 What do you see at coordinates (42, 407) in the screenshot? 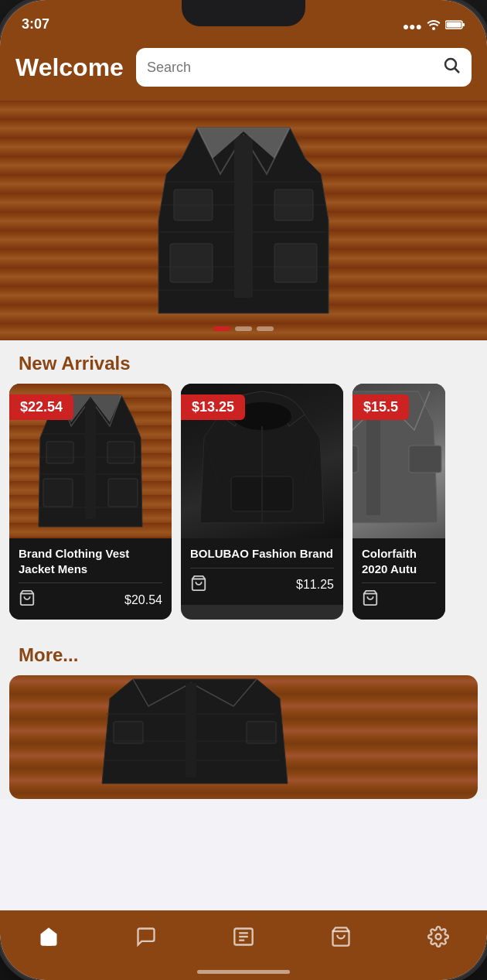
I see `price-badge-1: $22.54` at bounding box center [42, 407].